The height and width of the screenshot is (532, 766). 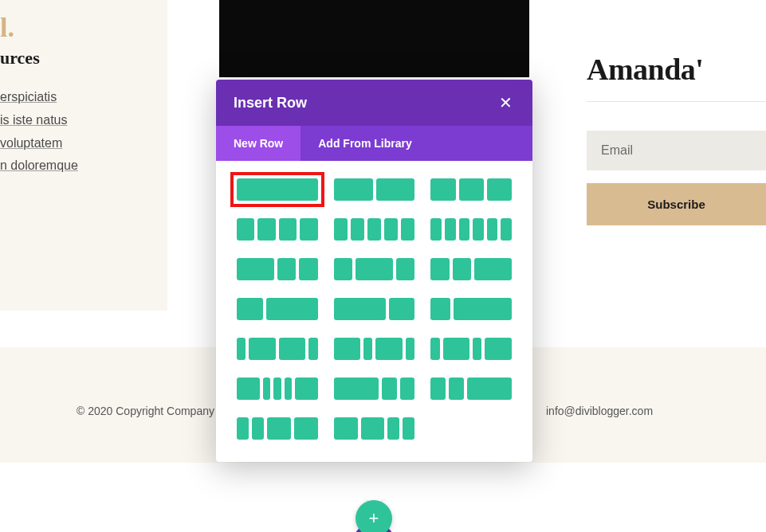 What do you see at coordinates (374, 516) in the screenshot?
I see `add-section-button: +` at bounding box center [374, 516].